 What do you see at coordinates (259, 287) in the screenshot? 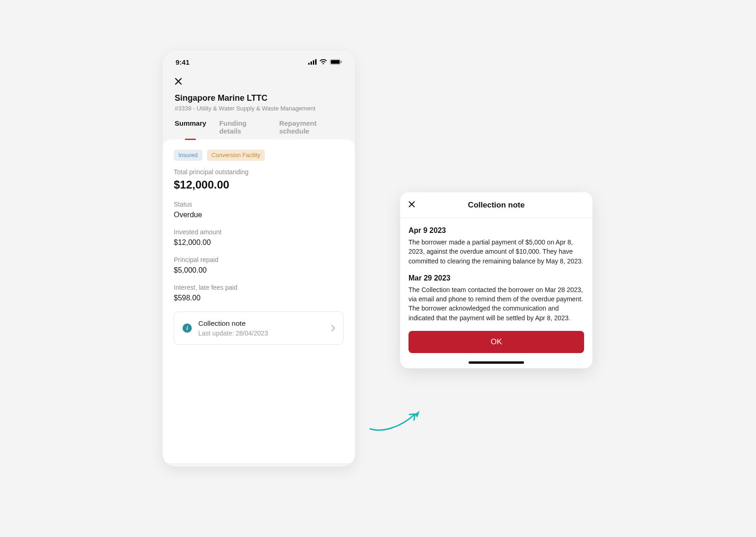
I see `field-label: Interest, late fees paid` at bounding box center [259, 287].